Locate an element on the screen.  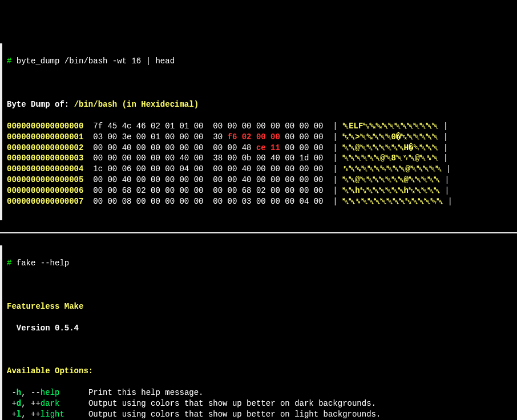
program-title: Featureless Make is located at coordinates (260, 307).